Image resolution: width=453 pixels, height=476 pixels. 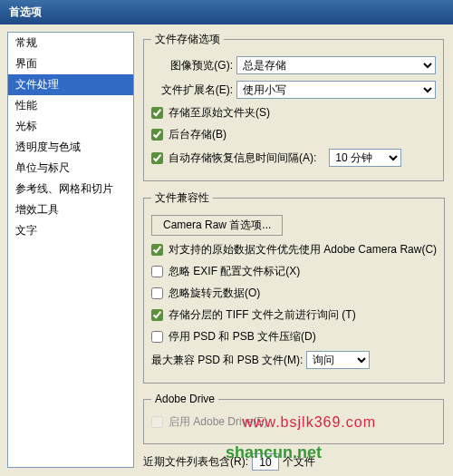 What do you see at coordinates (182, 198) in the screenshot?
I see `file-compat-legend: 文件兼容性` at bounding box center [182, 198].